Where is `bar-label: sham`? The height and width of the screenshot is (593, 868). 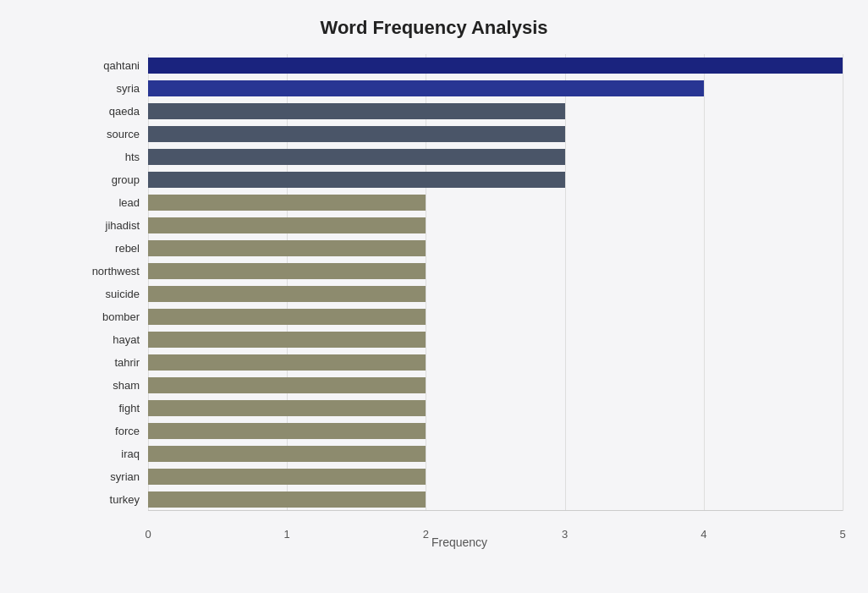
bar-label: sham is located at coordinates (112, 386).